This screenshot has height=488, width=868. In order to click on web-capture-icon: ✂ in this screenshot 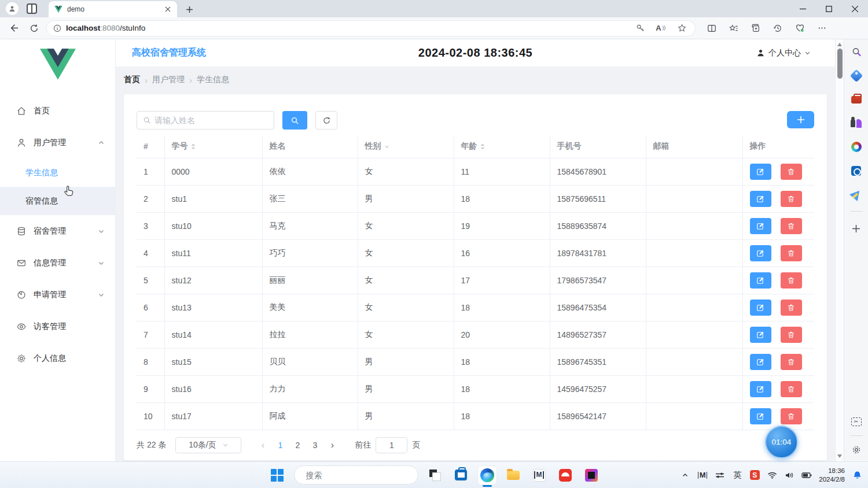, I will do `click(856, 422)`.